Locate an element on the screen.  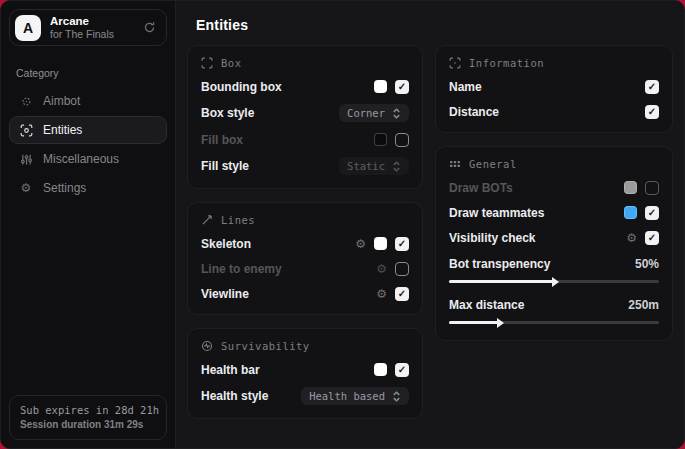
brand-subtitle: for The Finals is located at coordinates (92, 34).